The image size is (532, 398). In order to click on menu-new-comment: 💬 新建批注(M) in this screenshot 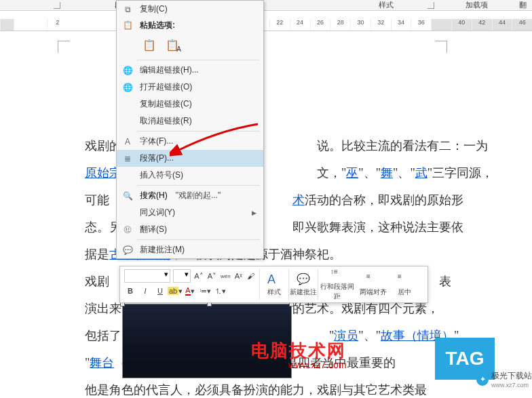, I will do `click(190, 250)`.